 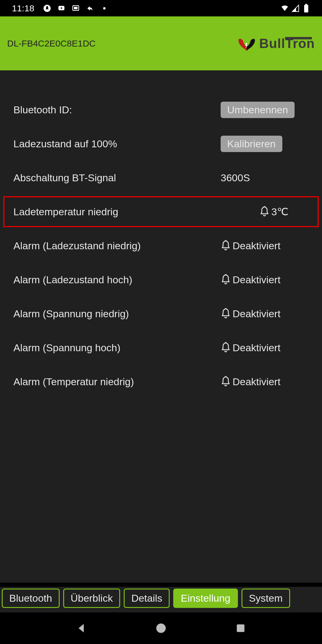 What do you see at coordinates (76, 8) in the screenshot?
I see `status-icons-left` at bounding box center [76, 8].